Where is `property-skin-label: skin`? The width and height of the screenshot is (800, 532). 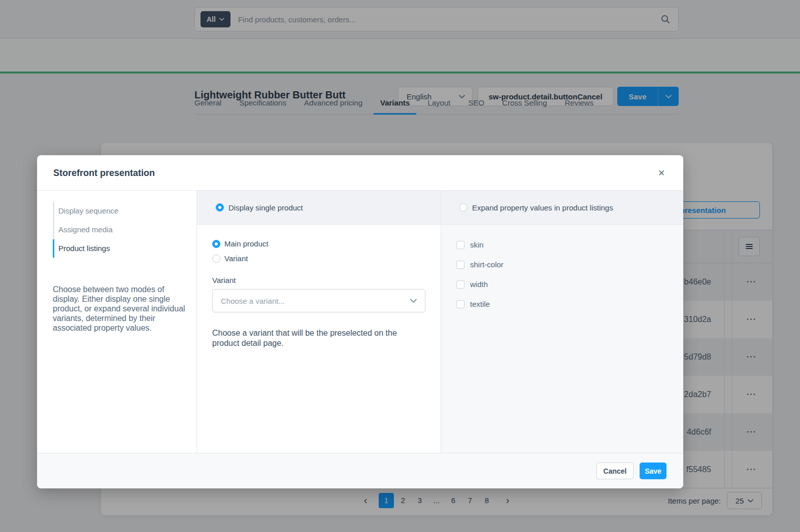 property-skin-label: skin is located at coordinates (477, 244).